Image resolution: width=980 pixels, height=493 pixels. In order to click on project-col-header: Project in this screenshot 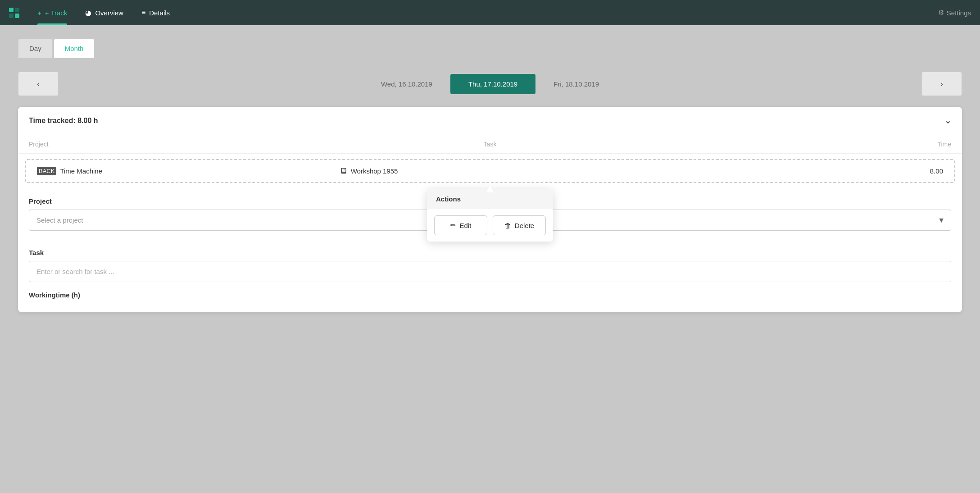, I will do `click(183, 144)`.